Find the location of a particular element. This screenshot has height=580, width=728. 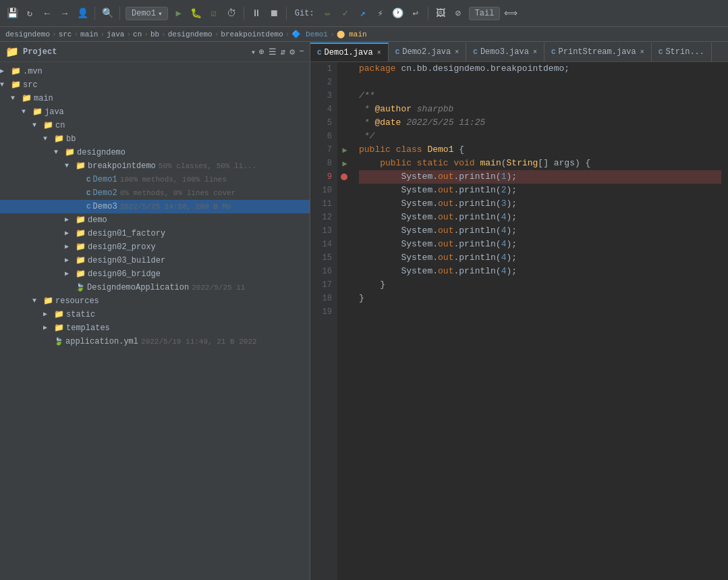

stop2-icon: ⏹ is located at coordinates (274, 14).